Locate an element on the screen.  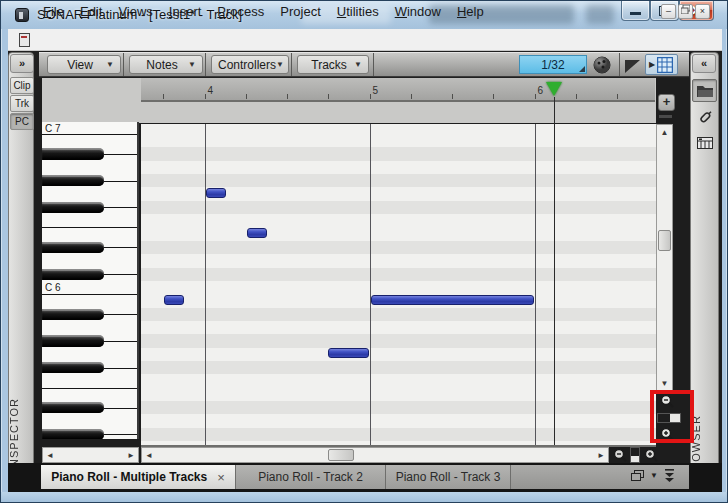
synth-rack-icon is located at coordinates (704, 142).